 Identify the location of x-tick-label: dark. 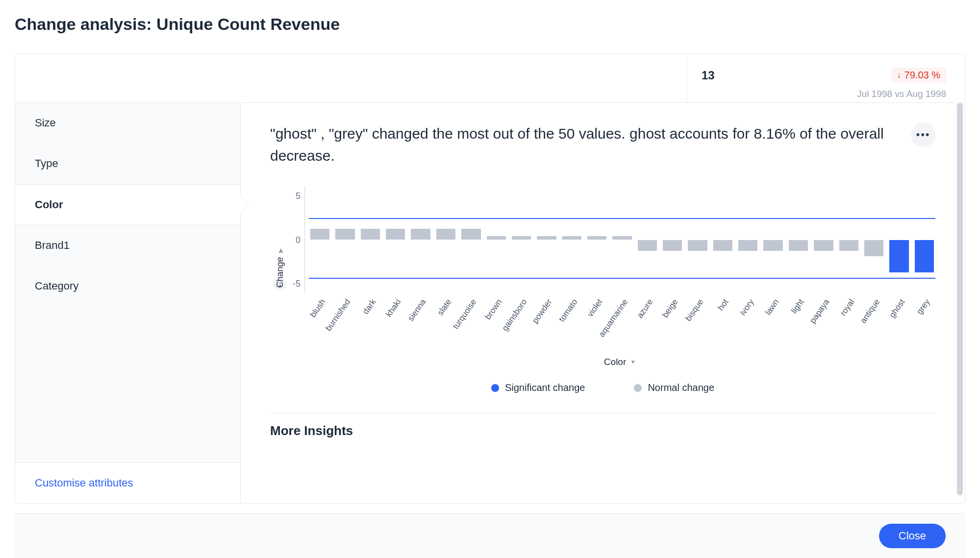
(370, 307).